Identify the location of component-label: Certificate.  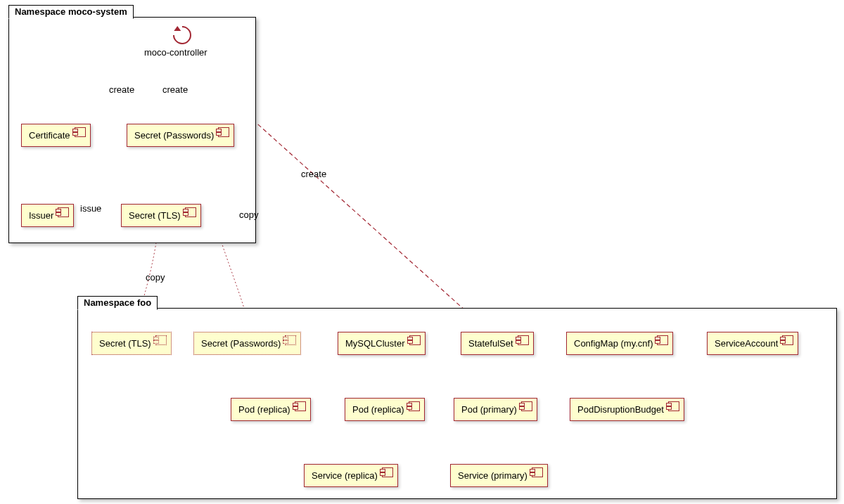
(49, 135).